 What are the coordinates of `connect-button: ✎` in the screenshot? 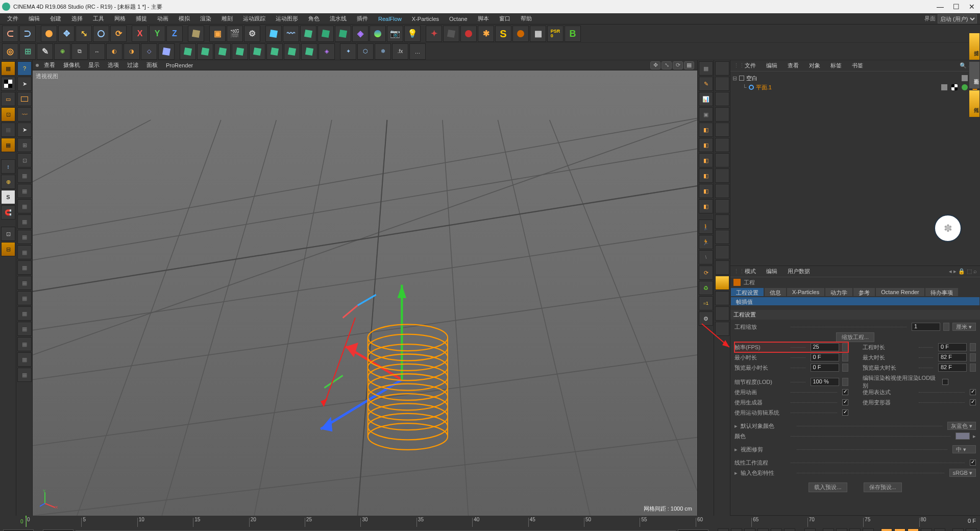 It's located at (45, 52).